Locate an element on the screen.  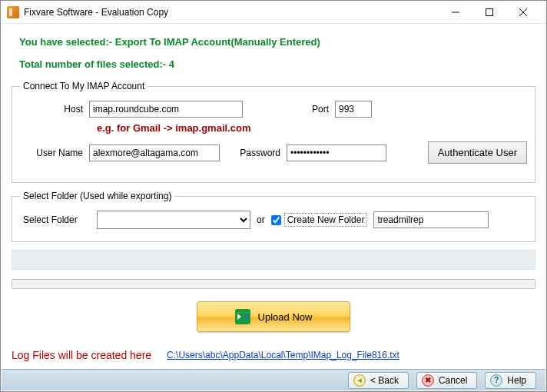
arrow-left-icon: ◄ is located at coordinates (360, 380).